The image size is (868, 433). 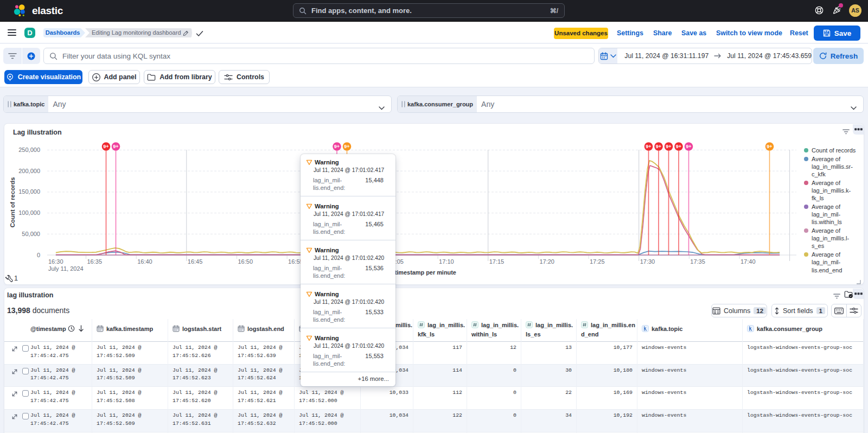 What do you see at coordinates (29, 171) in the screenshot?
I see `svg-text: 200,000` at bounding box center [29, 171].